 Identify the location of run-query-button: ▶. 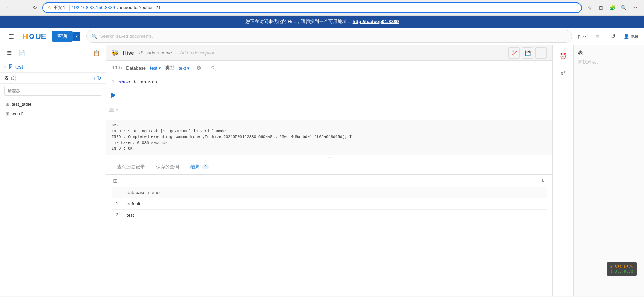
(114, 95).